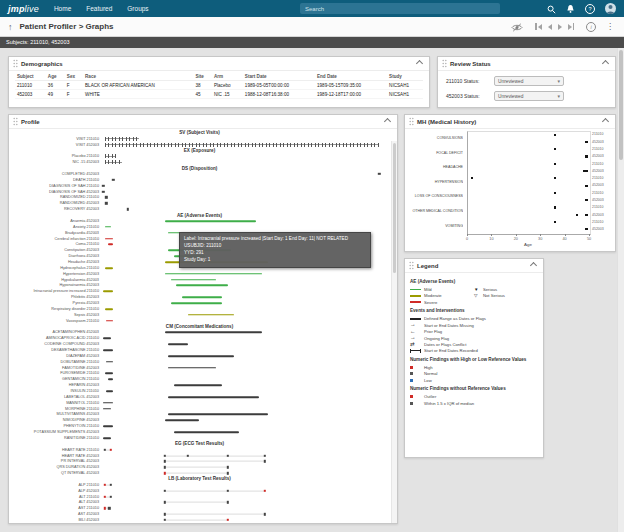  What do you see at coordinates (571, 26) in the screenshot?
I see `last-page-button` at bounding box center [571, 26].